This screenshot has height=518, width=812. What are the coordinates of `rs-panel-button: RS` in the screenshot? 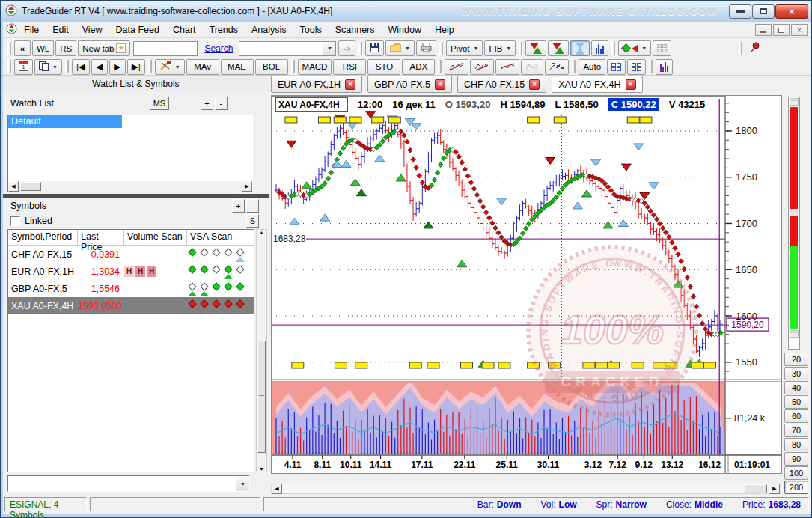 It's located at (66, 48).